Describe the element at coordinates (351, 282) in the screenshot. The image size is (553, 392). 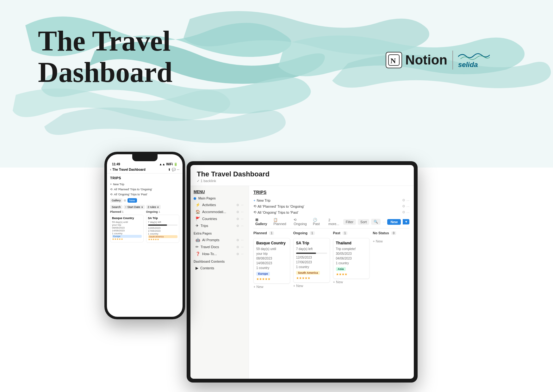
I see `past-add-new: + New` at that location.